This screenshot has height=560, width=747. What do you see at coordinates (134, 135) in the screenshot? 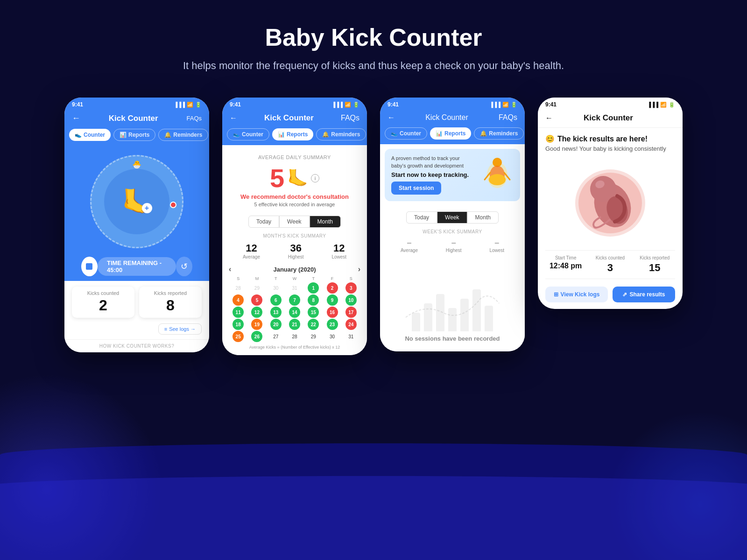
I see `tab-reports-1: 📊 Reports` at bounding box center [134, 135].